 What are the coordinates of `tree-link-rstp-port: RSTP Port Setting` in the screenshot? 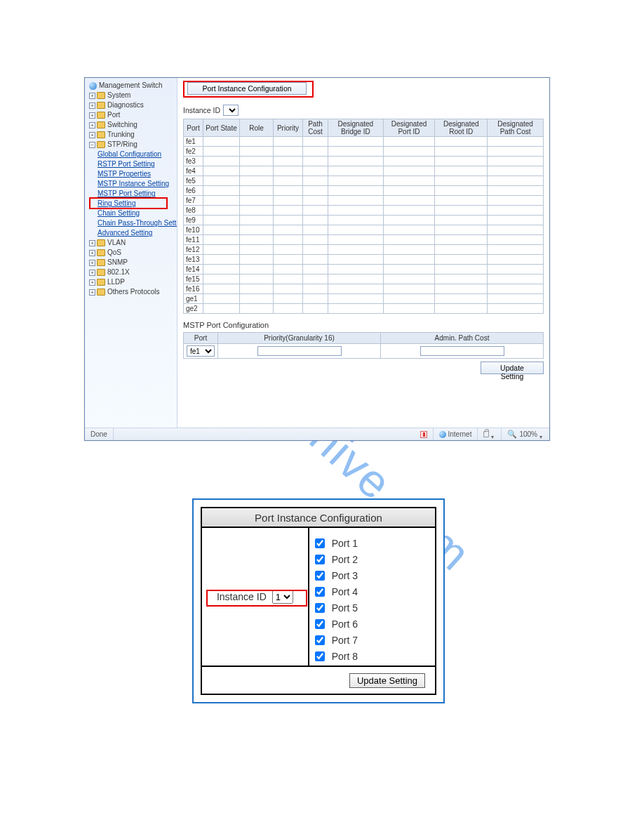 It's located at (130, 164).